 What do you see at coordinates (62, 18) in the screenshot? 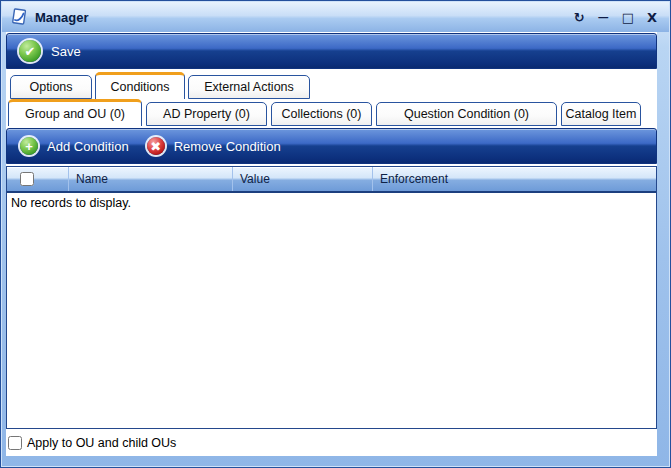
I see `window-title: Manager` at bounding box center [62, 18].